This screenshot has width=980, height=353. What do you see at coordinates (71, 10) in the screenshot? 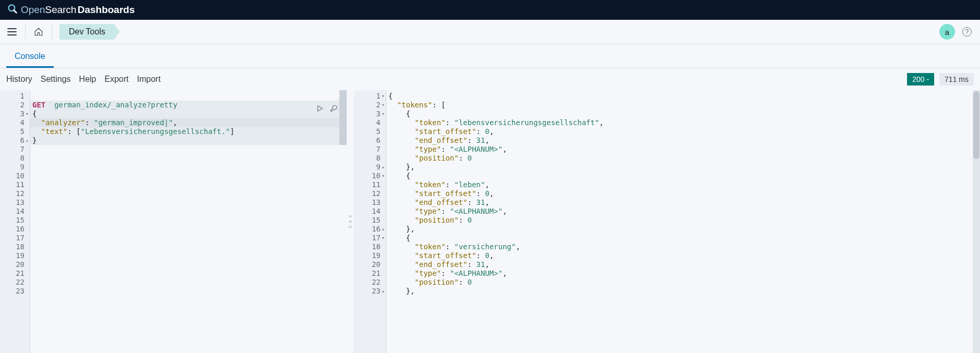
I see `brand-logo: OpenSearchDashboards` at bounding box center [71, 10].